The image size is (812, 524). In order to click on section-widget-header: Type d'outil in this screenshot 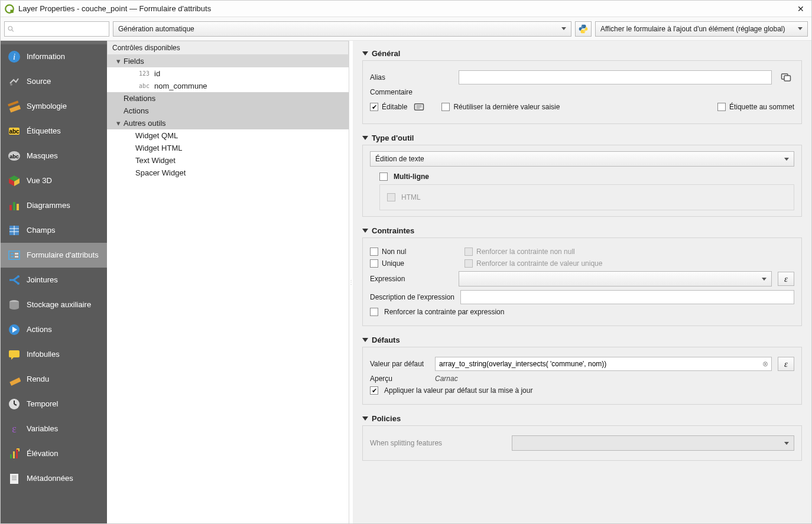, I will do `click(582, 138)`.